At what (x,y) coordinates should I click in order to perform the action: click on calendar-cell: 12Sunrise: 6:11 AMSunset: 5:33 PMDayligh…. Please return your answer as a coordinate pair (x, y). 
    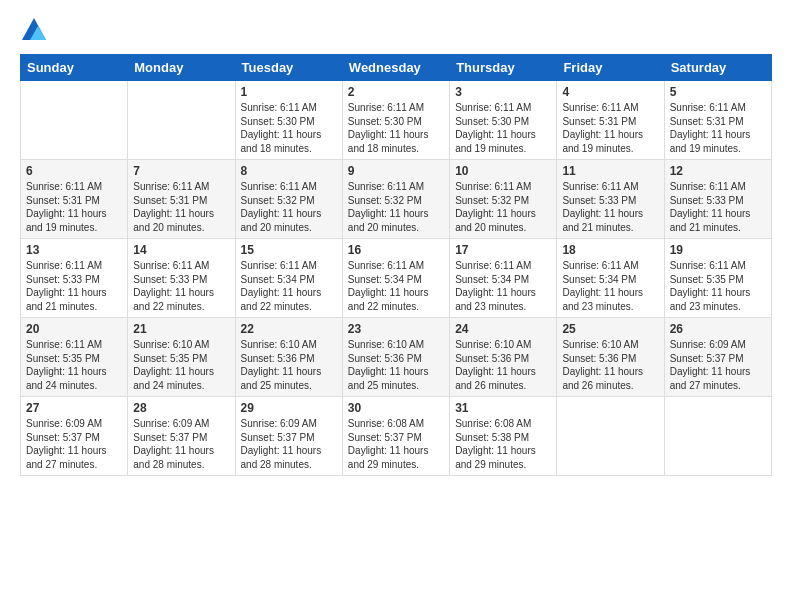
    Looking at the image, I should click on (718, 200).